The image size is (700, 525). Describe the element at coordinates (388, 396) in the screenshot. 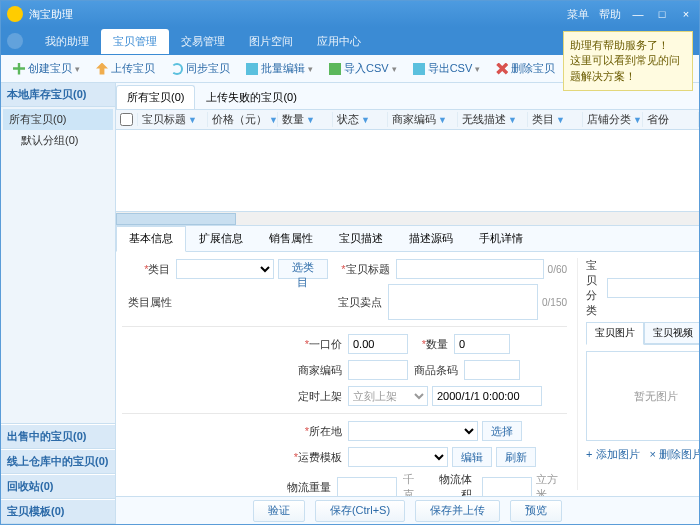

I see `timed-select: 立刻上架` at that location.